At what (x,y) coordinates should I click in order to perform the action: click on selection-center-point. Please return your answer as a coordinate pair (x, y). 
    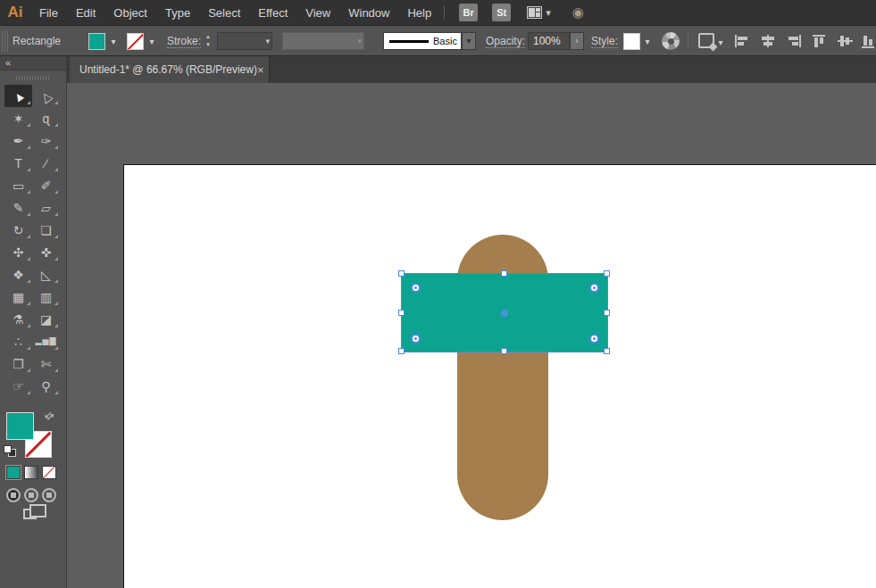
    Looking at the image, I should click on (505, 313).